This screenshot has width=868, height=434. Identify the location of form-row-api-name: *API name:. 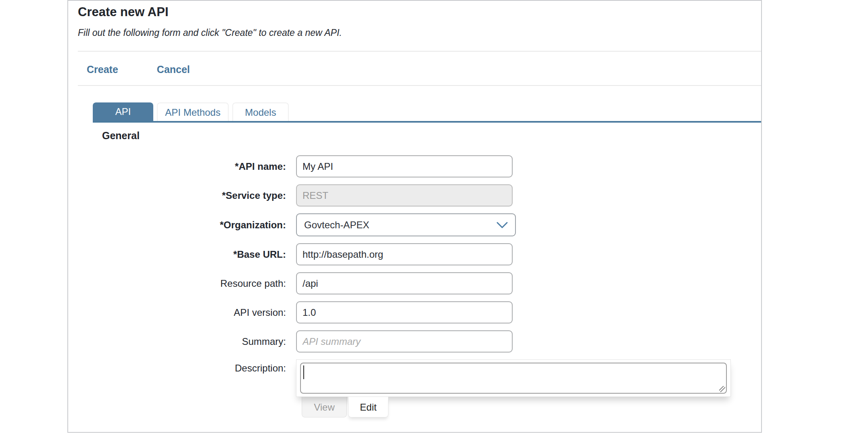
(415, 166).